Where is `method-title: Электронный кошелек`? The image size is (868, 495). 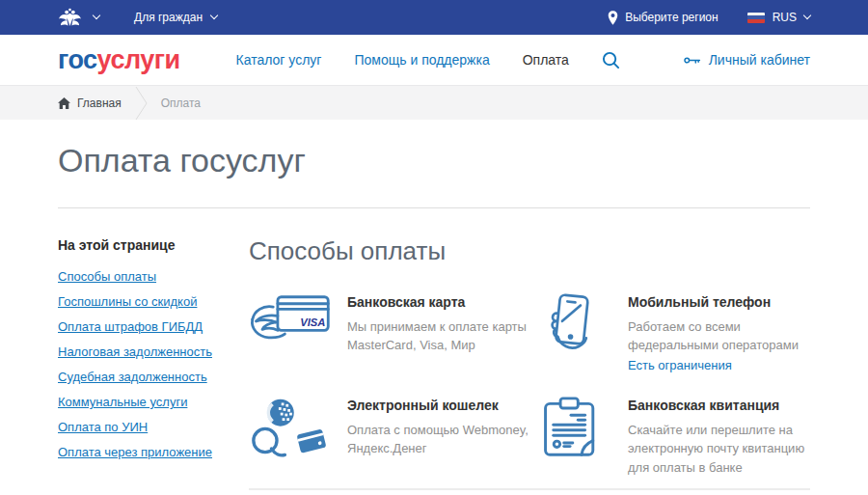
method-title: Электронный кошелек is located at coordinates (438, 405).